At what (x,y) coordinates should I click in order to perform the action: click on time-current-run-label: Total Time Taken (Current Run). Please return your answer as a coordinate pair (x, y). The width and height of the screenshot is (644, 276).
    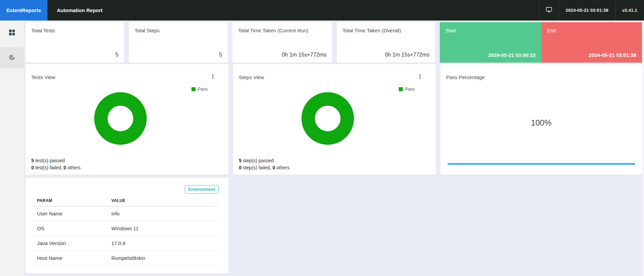
    Looking at the image, I should click on (273, 30).